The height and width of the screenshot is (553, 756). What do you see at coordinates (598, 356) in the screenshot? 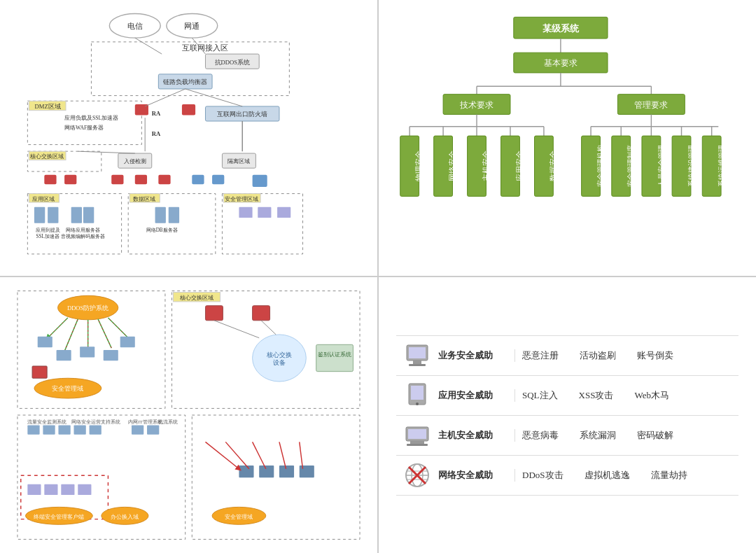
I see `business-threat-items: 恶意注册 活动盗刷 账号倒卖` at bounding box center [598, 356].